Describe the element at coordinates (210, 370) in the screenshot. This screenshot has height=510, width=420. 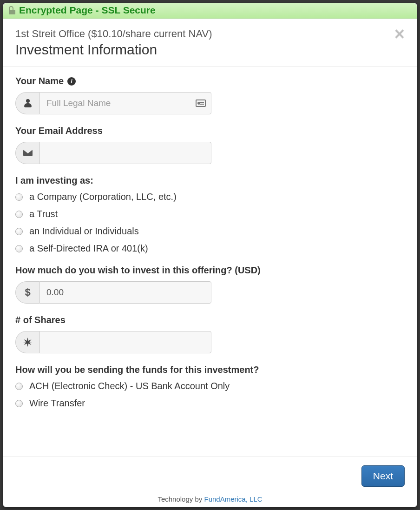
I see `funding-label: How will you be sending the funds for th…` at that location.